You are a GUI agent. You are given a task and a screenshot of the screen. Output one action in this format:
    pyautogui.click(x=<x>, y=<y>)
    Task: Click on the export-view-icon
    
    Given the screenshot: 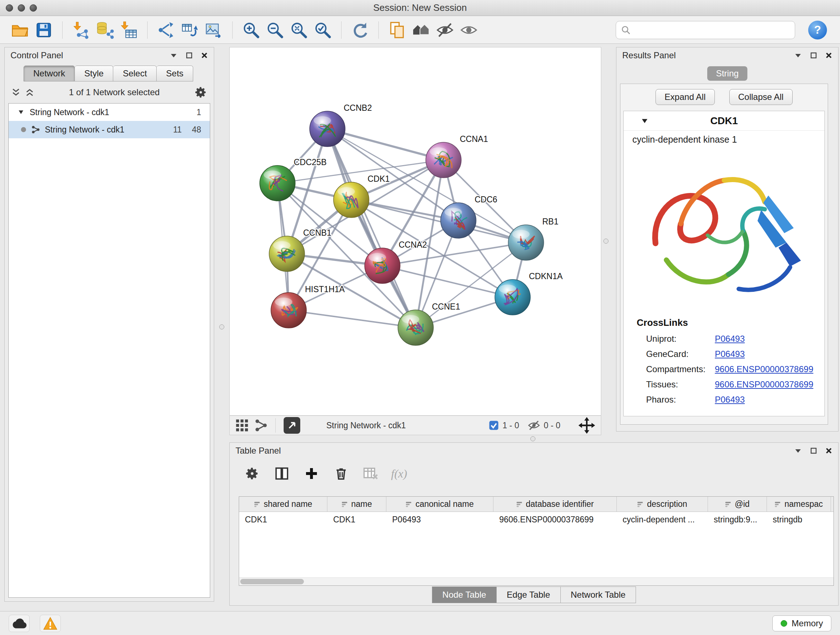 What is the action you would take?
    pyautogui.click(x=292, y=425)
    